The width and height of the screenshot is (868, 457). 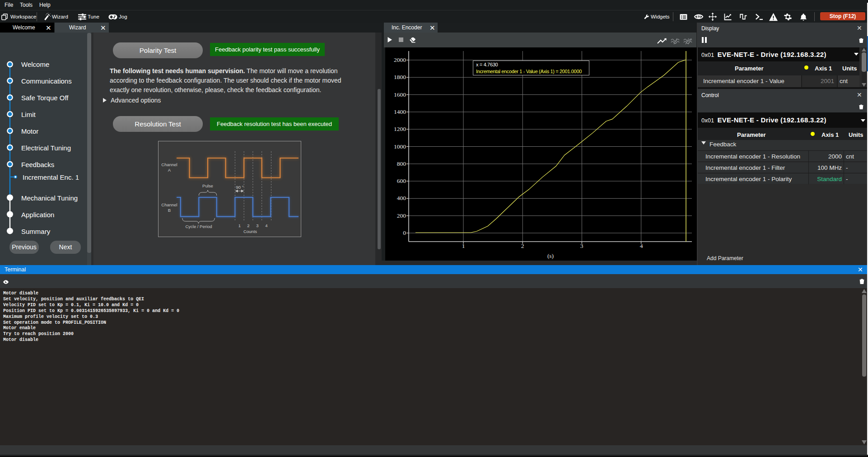 What do you see at coordinates (400, 146) in the screenshot?
I see `svg-text: 1000` at bounding box center [400, 146].